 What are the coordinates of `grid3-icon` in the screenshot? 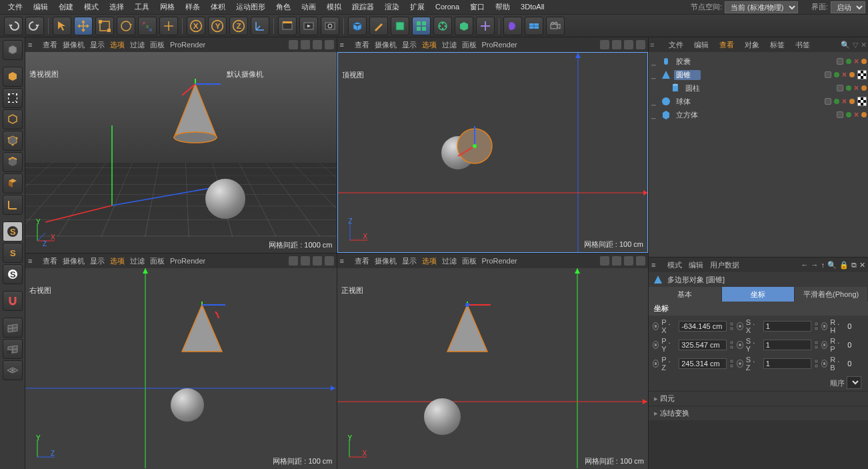 It's located at (13, 370).